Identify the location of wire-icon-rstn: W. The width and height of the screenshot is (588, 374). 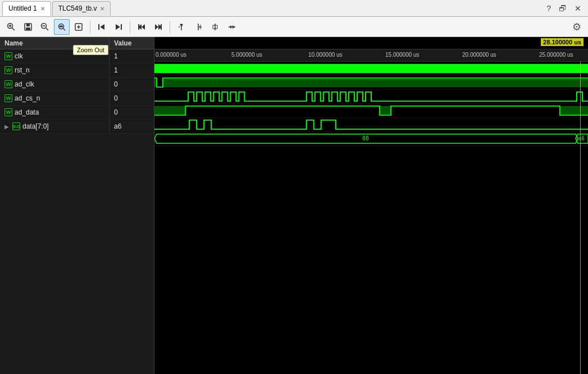
(8, 70).